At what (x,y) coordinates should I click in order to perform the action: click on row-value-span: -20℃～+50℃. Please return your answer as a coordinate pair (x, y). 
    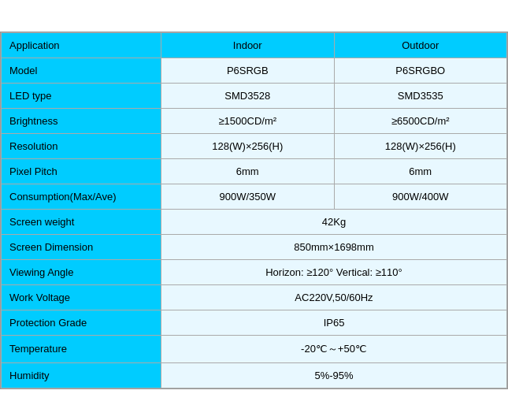
    Looking at the image, I should click on (334, 348).